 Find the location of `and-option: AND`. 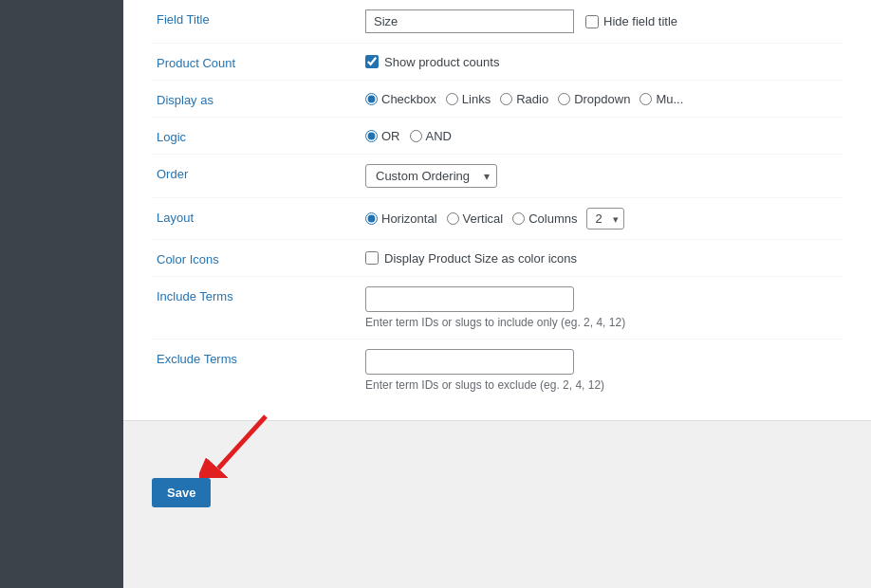

and-option: AND is located at coordinates (431, 137).